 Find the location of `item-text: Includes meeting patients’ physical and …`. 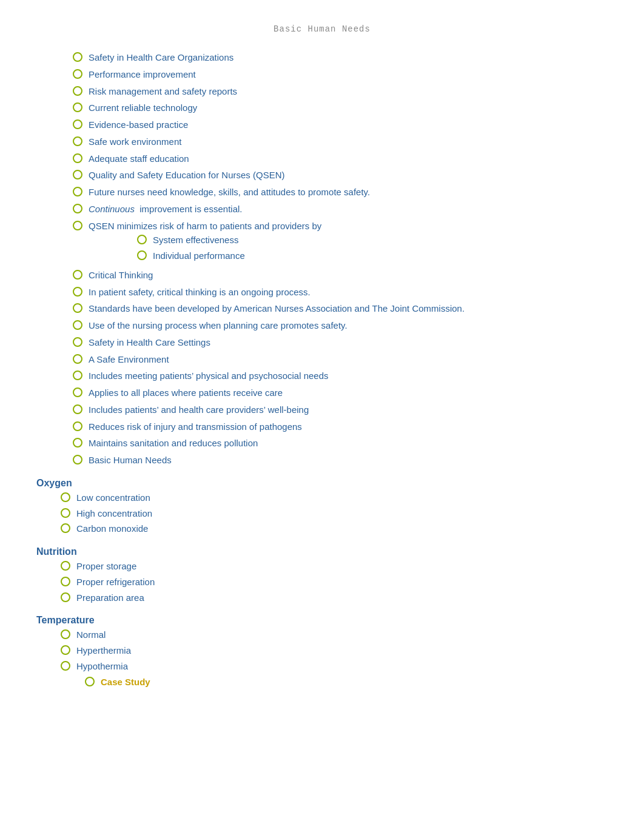

item-text: Includes meeting patients’ physical and … is located at coordinates (348, 376).